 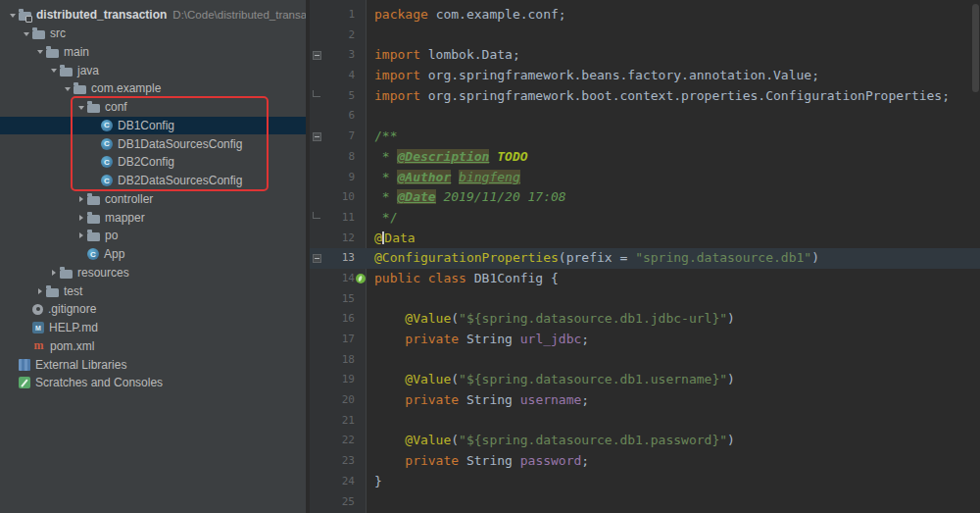 I want to click on tree-item-help-md: MHELP.md, so click(x=153, y=328).